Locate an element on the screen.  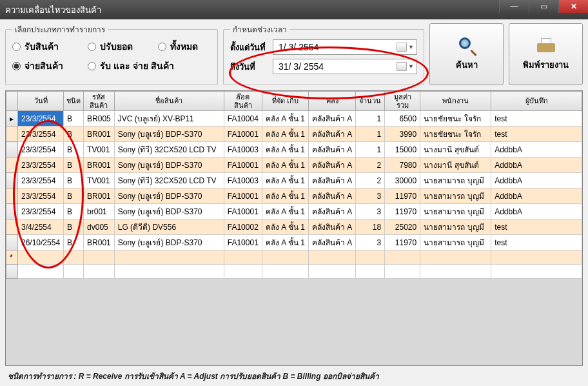
cell-code: dv005 is located at coordinates (99, 227).